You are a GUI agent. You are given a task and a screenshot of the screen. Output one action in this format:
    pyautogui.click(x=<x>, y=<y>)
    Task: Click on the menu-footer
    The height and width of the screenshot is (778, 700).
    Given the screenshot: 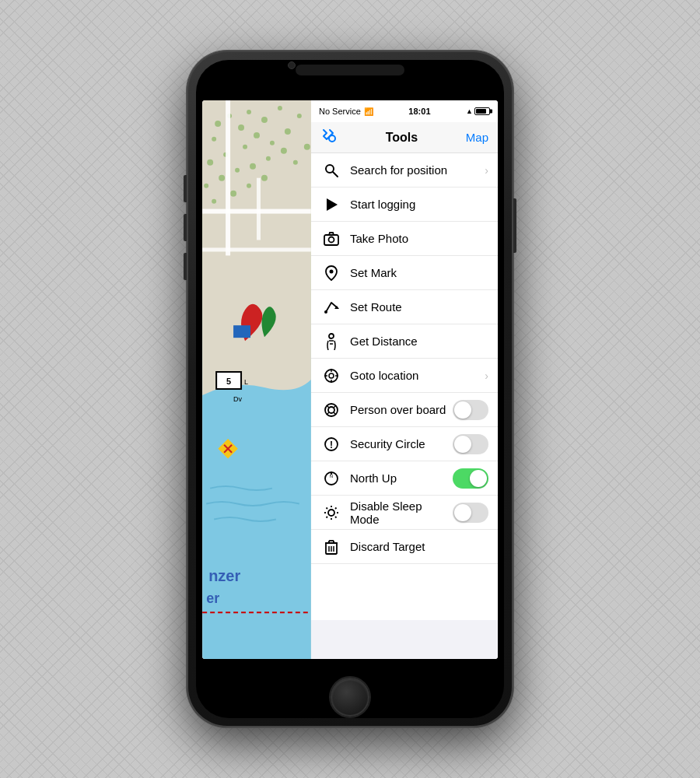 What is the action you would take?
    pyautogui.click(x=404, y=640)
    